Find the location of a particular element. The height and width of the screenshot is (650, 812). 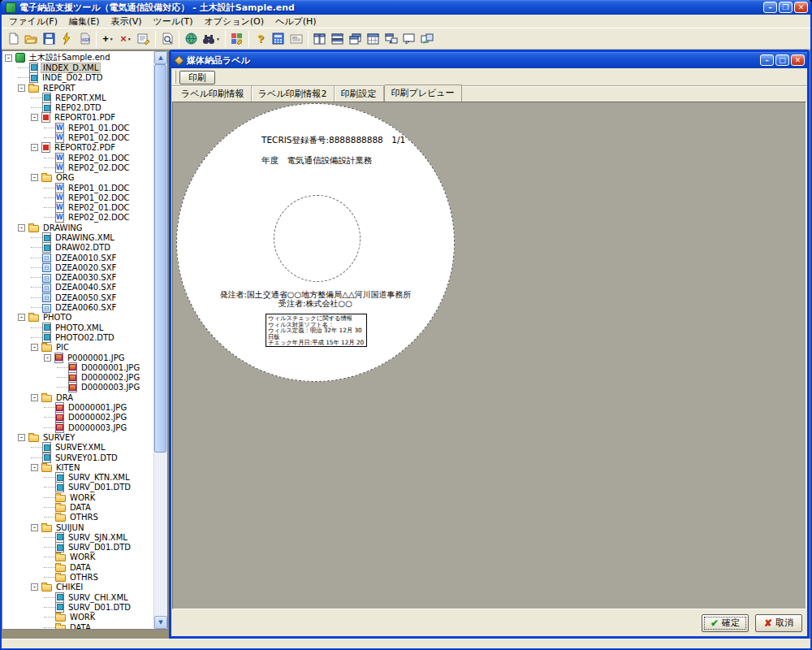

tree-item: DZEA0030.SXF is located at coordinates (78, 278).